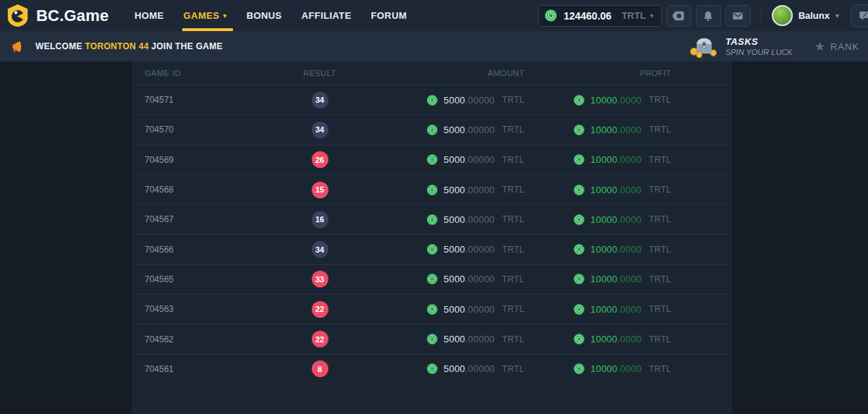  Describe the element at coordinates (320, 220) in the screenshot. I see `result-cell: 16` at that location.